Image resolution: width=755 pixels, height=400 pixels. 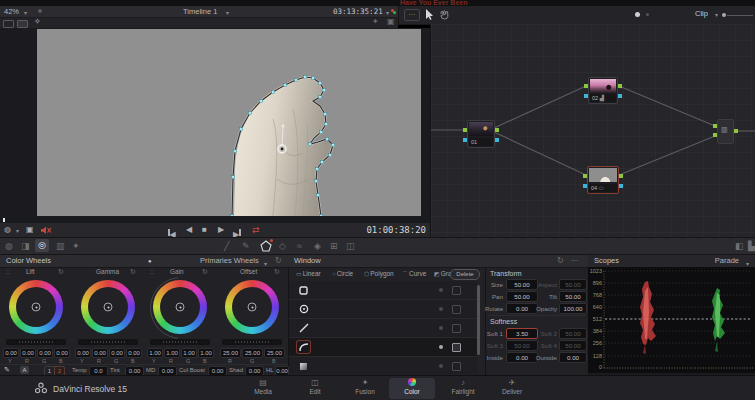 I want to click on page-fairlight: ♪ Fairlight, so click(x=463, y=388).